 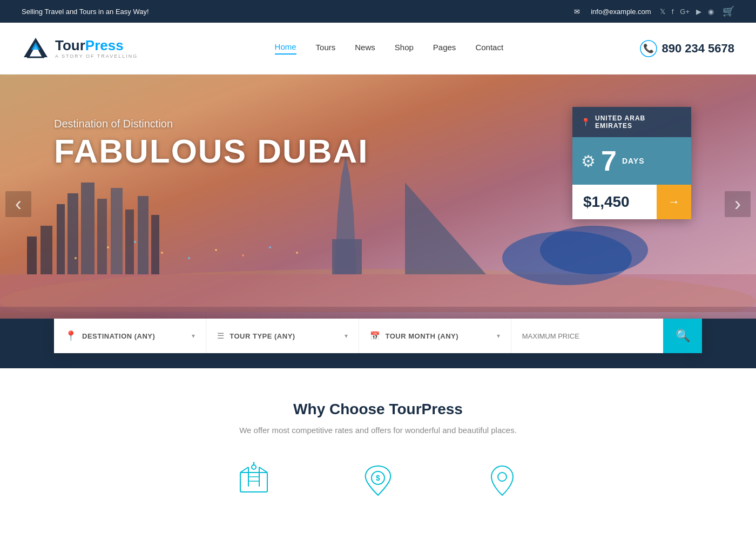 I want to click on money-icon: $, so click(x=378, y=481).